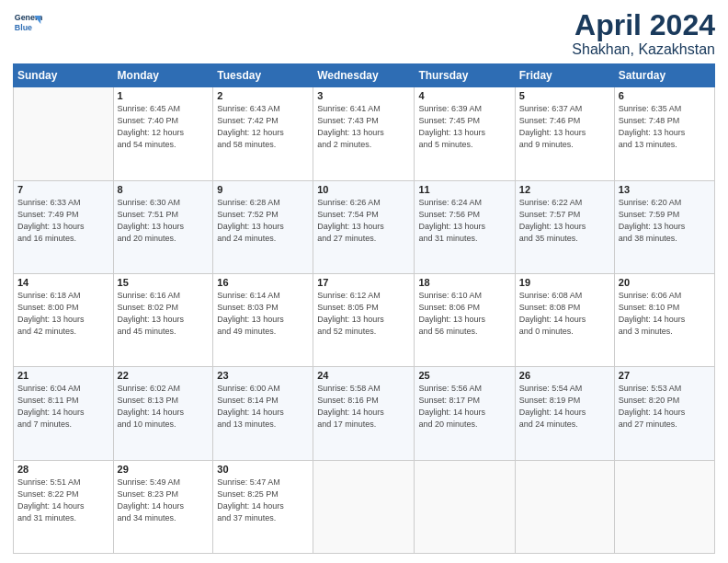 The height and width of the screenshot is (563, 728). What do you see at coordinates (164, 506) in the screenshot?
I see `calendar-cell: 29Sunrise: 5:49 AMSunset: 8:23 PMDayligh…` at bounding box center [164, 506].